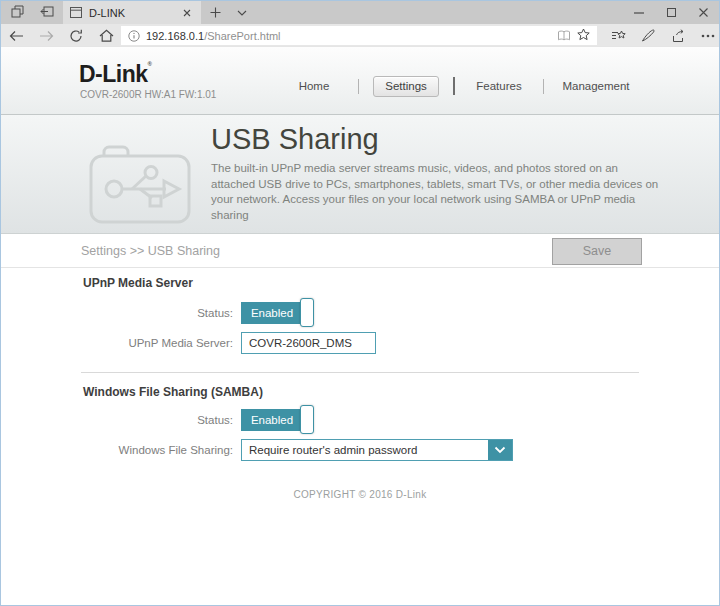 This screenshot has height=606, width=720. I want to click on minimize-icon, so click(639, 13).